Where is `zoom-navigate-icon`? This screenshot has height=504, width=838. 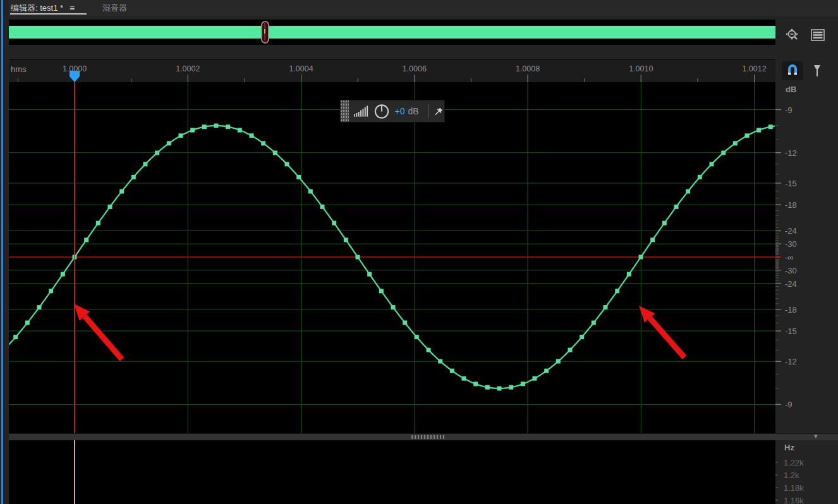
zoom-navigate-icon is located at coordinates (792, 35).